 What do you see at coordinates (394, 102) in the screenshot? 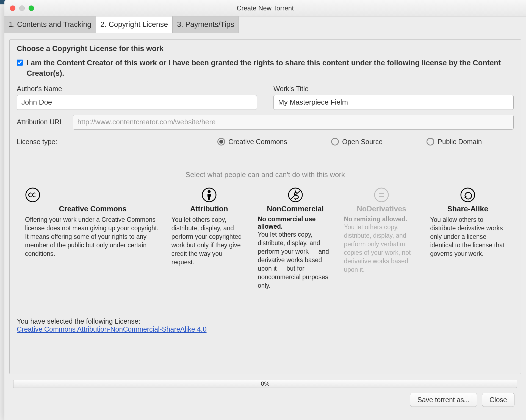
I see `work-title-input` at bounding box center [394, 102].